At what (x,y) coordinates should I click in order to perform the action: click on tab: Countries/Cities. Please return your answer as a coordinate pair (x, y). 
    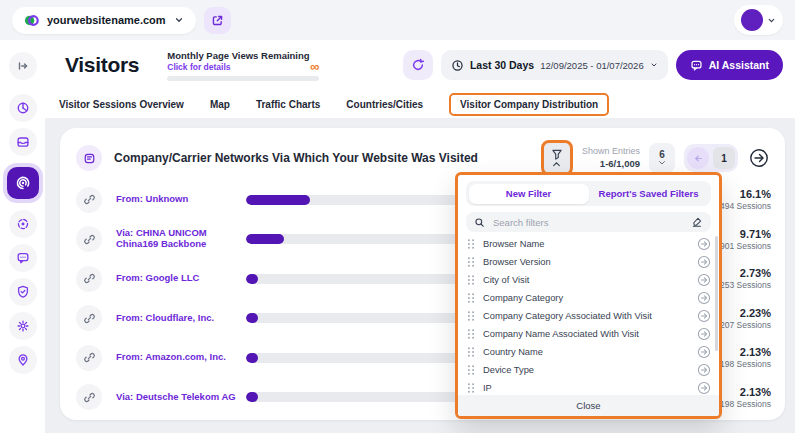
    Looking at the image, I should click on (384, 104).